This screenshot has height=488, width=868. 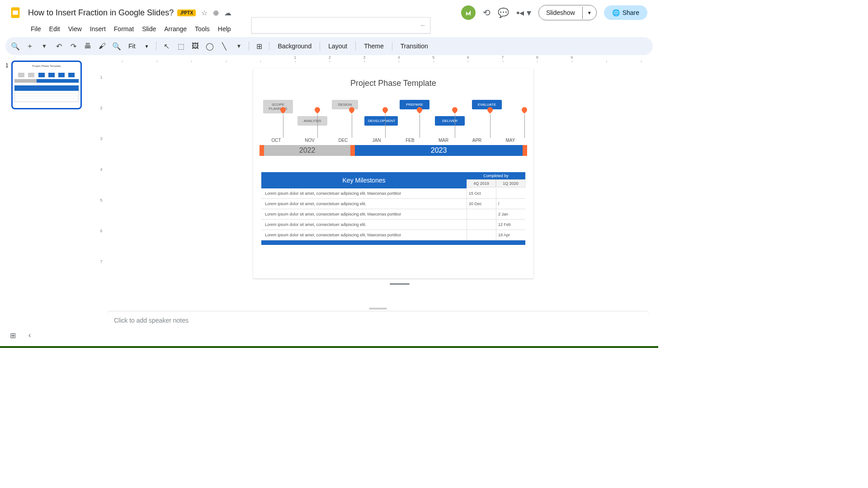 What do you see at coordinates (47, 85) in the screenshot?
I see `slide-thumbnail-1: Project Phase Template` at bounding box center [47, 85].